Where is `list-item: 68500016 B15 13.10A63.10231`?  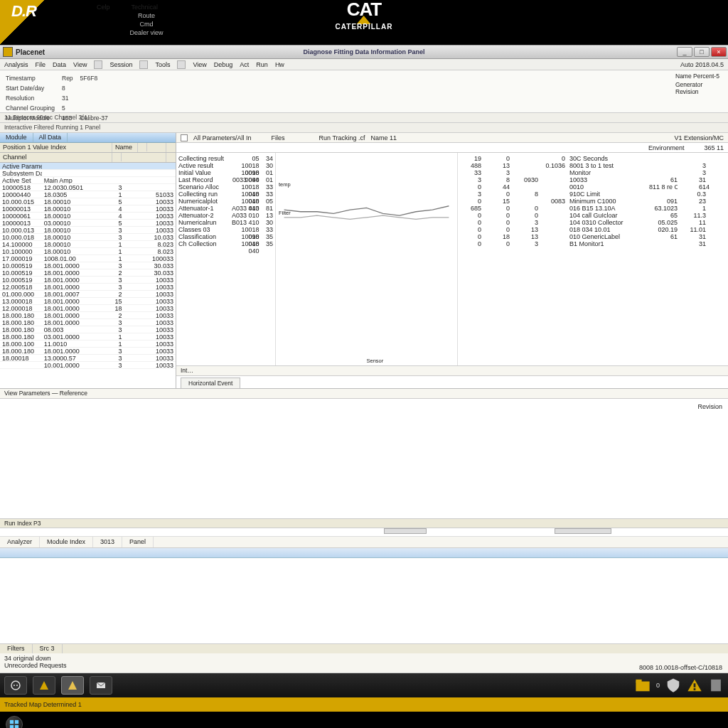
list-item: 68500016 B15 13.10A63.10231 is located at coordinates (593, 208).